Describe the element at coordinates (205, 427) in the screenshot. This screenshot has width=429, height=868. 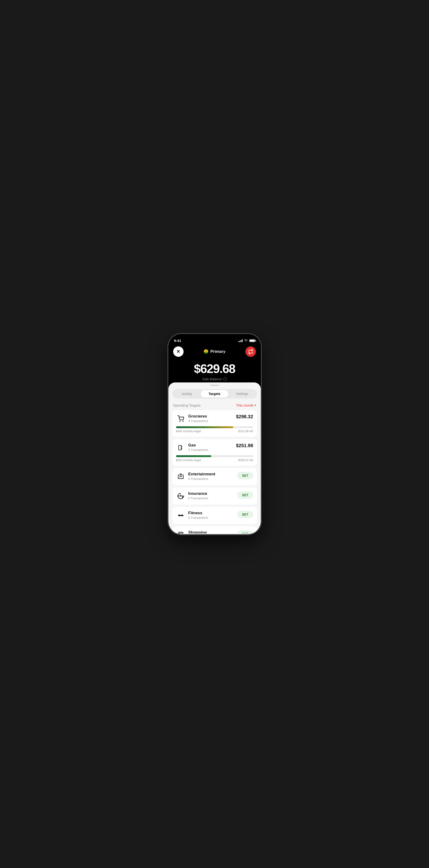
I see `progress-fill-groceries` at that location.